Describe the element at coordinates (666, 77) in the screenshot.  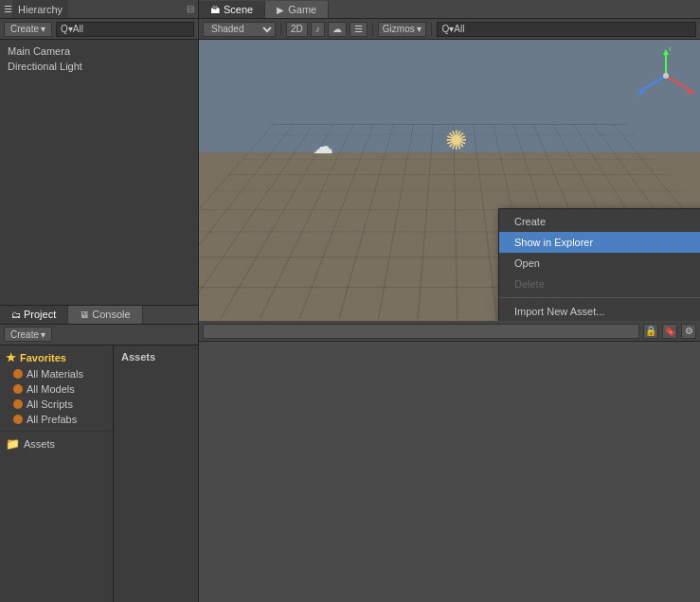
I see `gizmo-cube: Y X Z` at that location.